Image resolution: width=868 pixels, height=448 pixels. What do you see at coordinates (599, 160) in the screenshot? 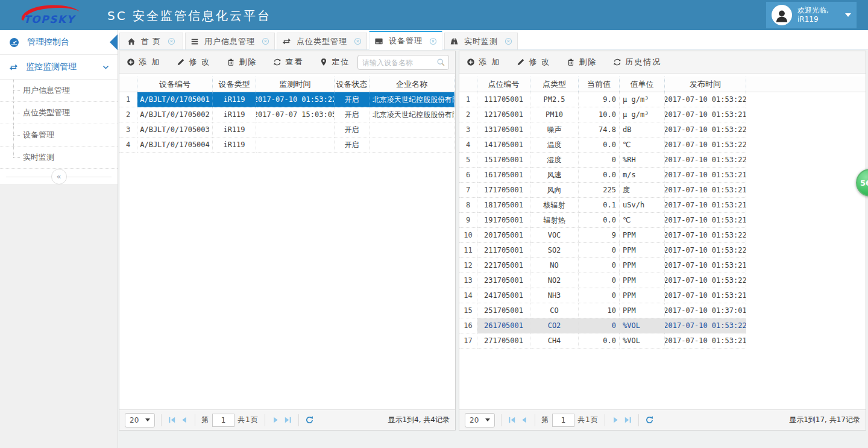
I see `table-cell: 0` at bounding box center [599, 160].